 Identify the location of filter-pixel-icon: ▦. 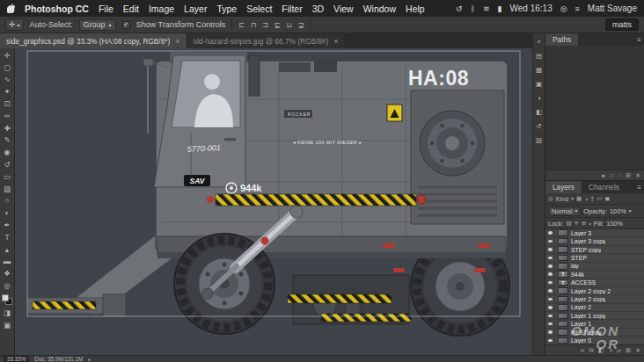
(579, 199).